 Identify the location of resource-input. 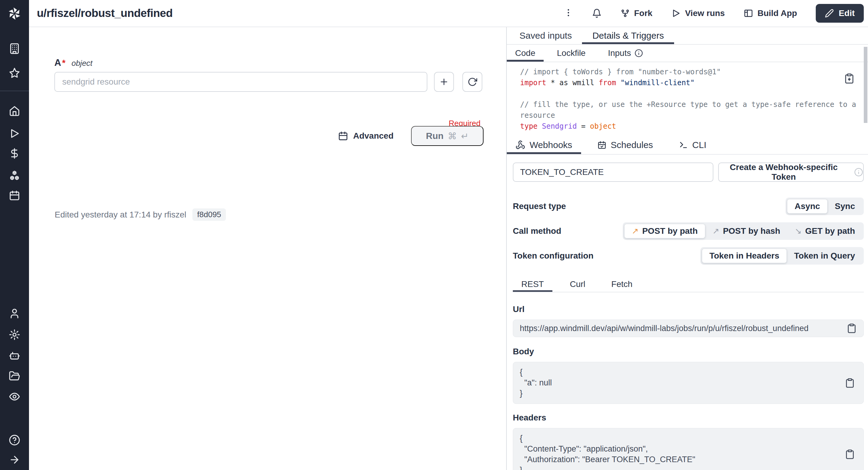
(241, 82).